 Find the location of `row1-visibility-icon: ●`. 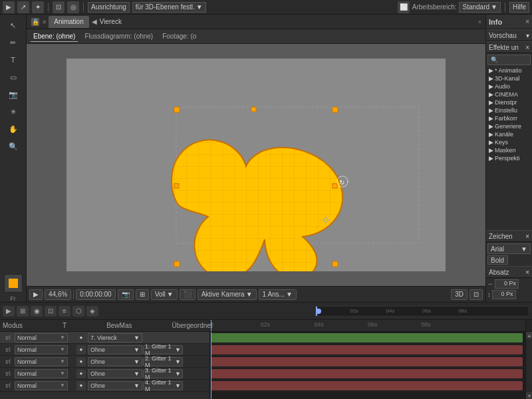

row1-visibility-icon: ● is located at coordinates (81, 338).